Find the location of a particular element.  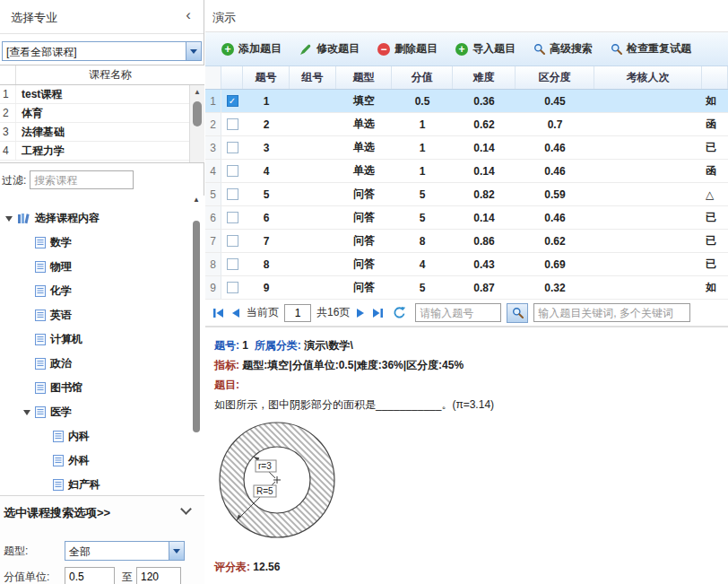

cell-type: 问答 is located at coordinates (364, 264).